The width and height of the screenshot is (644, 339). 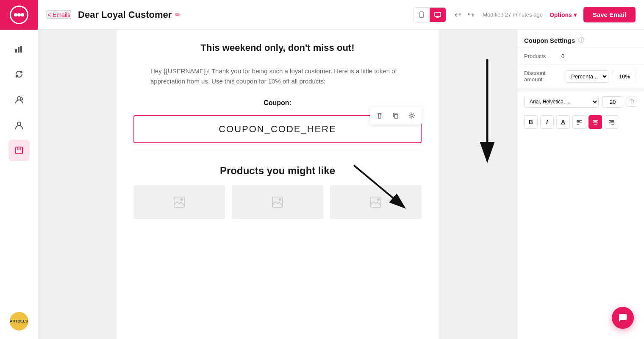 What do you see at coordinates (609, 14) in the screenshot?
I see `save-email-button: Save Email` at bounding box center [609, 14].